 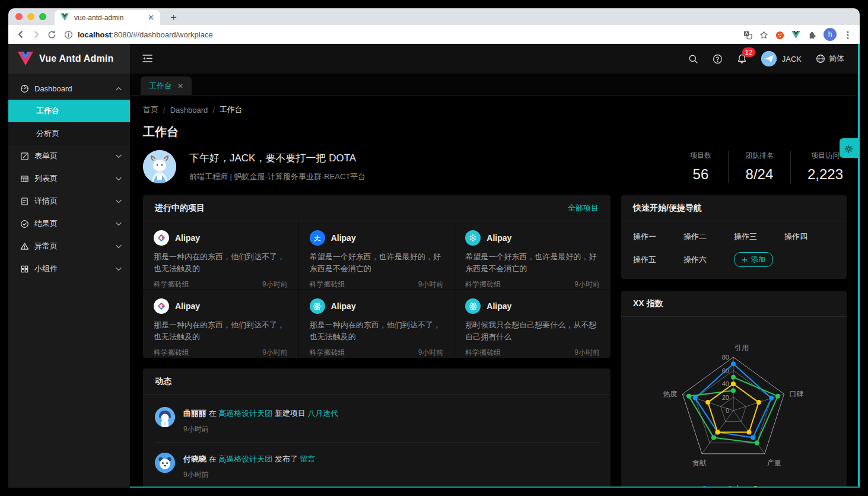 I want to click on collapse-sidebar-icon, so click(x=148, y=59).